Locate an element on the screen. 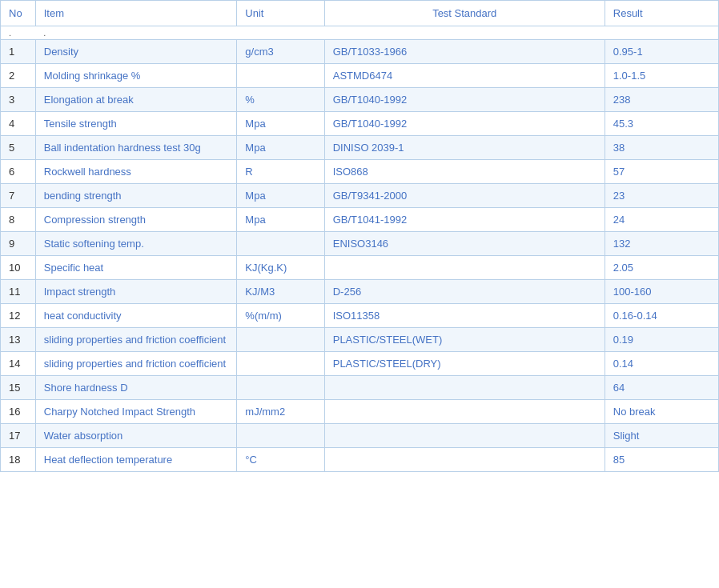 Image resolution: width=719 pixels, height=588 pixels. cell-result: 64 is located at coordinates (661, 388).